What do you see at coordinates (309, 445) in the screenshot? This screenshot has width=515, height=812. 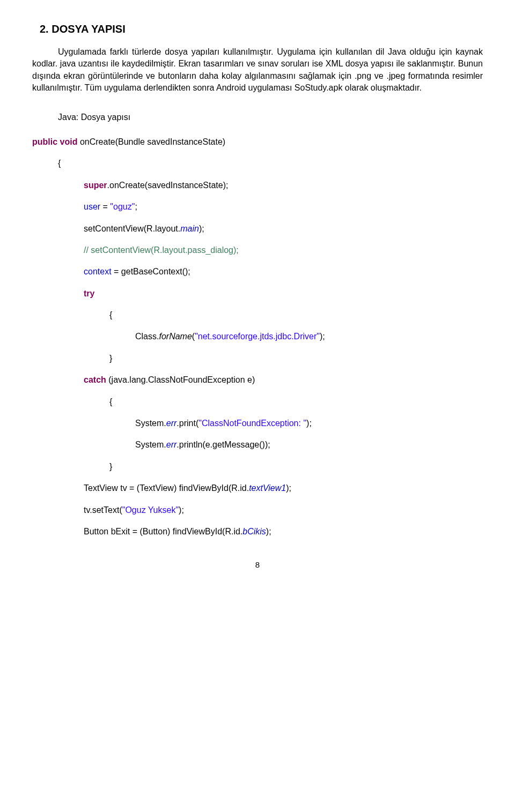 I see `code-line: System.err.println(e.getMessage());` at bounding box center [309, 445].